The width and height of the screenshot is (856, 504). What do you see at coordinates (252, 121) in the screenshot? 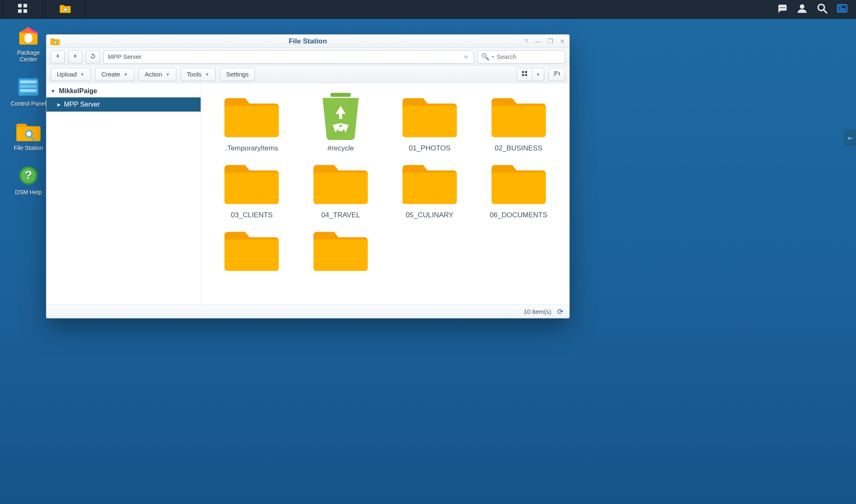
I see `folder-item: .TemporaryItems` at bounding box center [252, 121].